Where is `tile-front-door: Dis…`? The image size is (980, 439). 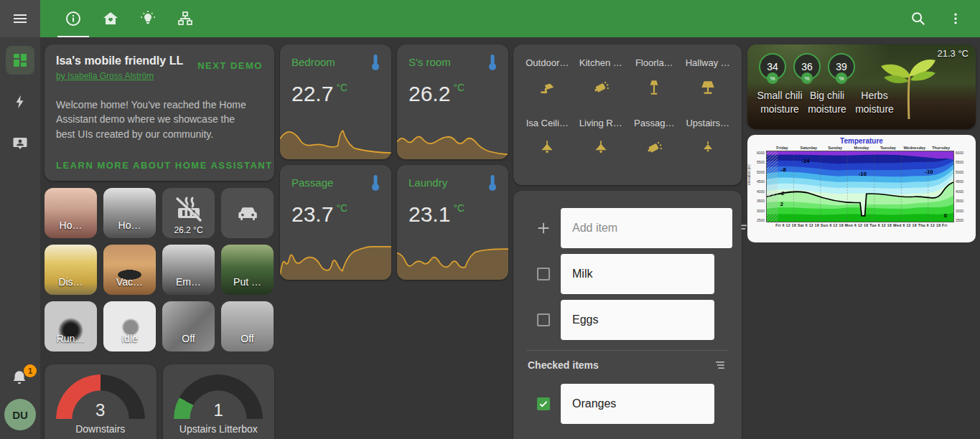 tile-front-door: Dis… is located at coordinates (70, 270).